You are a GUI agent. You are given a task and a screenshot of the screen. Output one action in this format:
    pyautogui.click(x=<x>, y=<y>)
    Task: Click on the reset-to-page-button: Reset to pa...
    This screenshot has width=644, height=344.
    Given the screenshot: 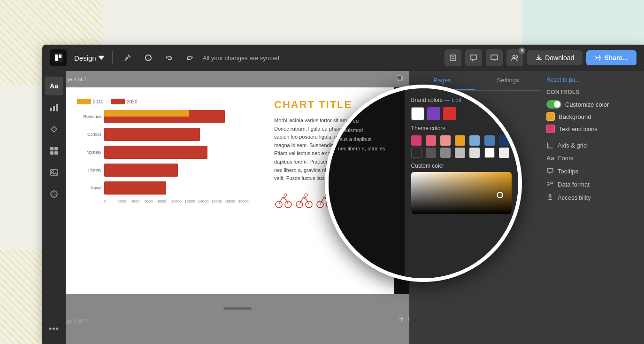 What is the action you would take?
    pyautogui.click(x=592, y=80)
    